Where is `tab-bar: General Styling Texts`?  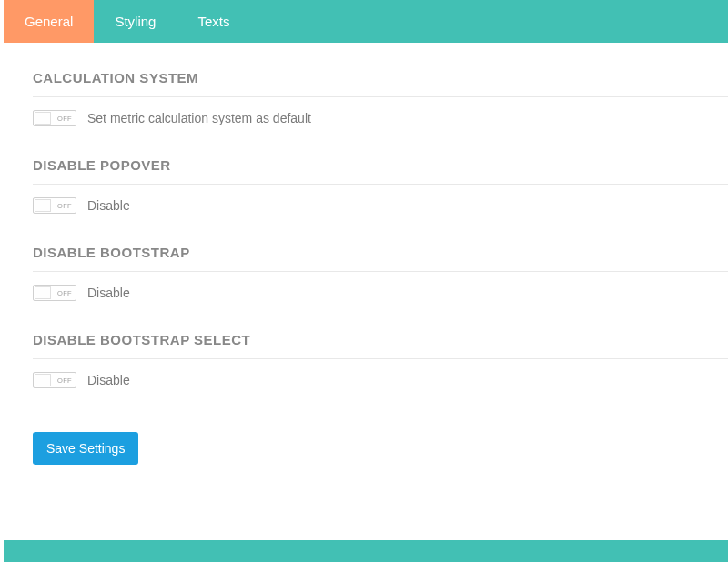 tab-bar: General Styling Texts is located at coordinates (366, 22).